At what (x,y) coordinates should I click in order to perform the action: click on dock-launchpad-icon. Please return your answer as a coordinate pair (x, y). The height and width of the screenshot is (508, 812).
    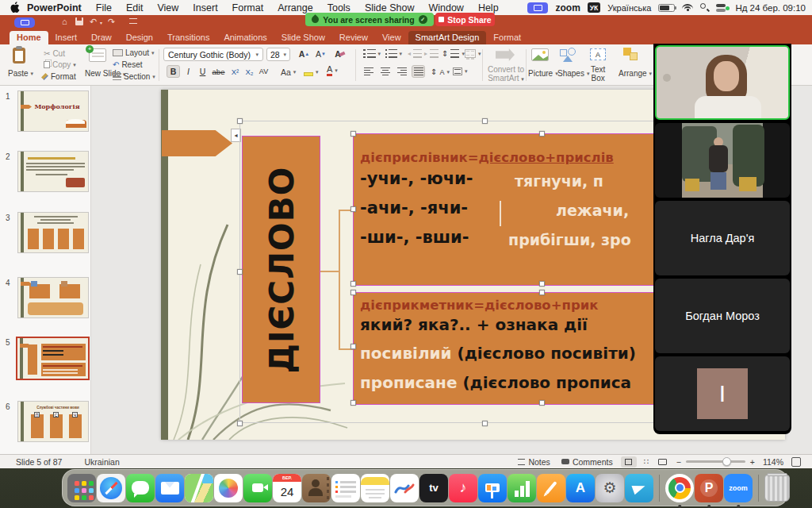
    Looking at the image, I should click on (82, 488).